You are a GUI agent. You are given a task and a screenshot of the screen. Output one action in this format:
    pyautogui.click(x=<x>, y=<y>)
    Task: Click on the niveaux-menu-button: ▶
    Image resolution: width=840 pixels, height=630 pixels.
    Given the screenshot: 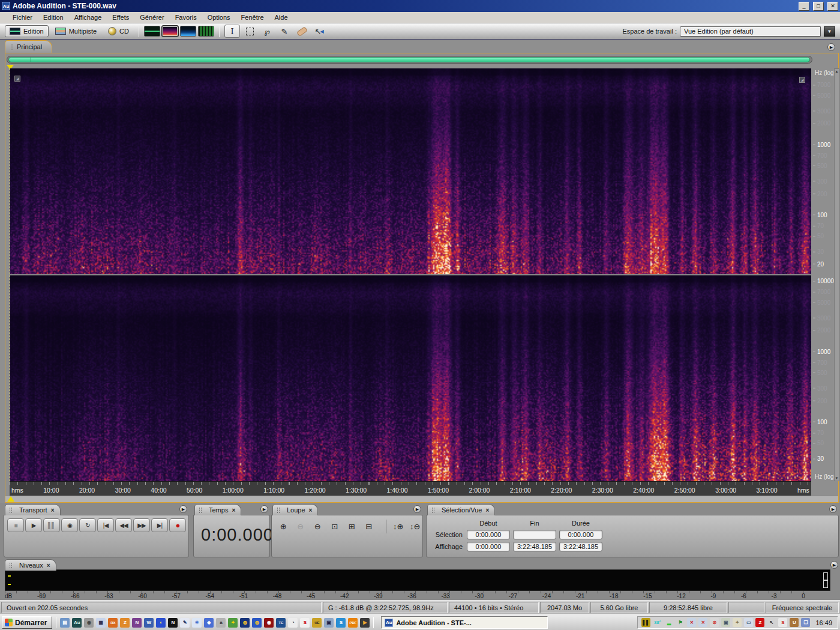 What is the action you would take?
    pyautogui.click(x=834, y=565)
    